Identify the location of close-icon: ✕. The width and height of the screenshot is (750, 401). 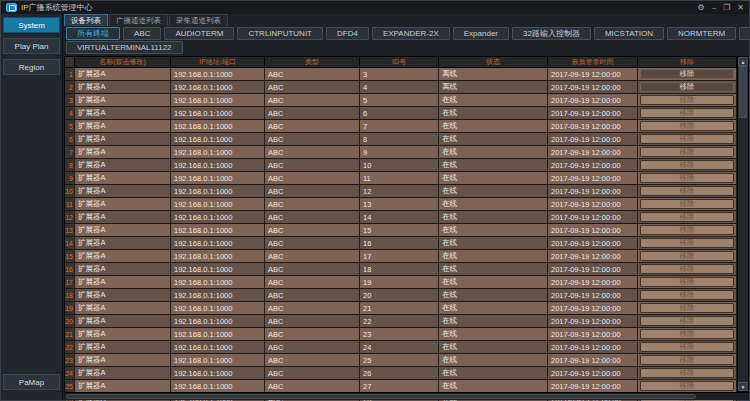
(740, 8).